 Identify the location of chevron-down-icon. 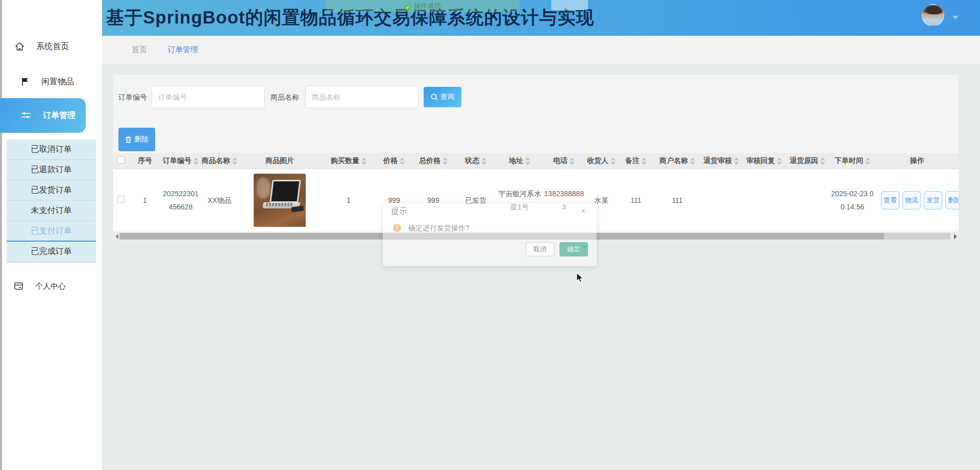
(955, 17).